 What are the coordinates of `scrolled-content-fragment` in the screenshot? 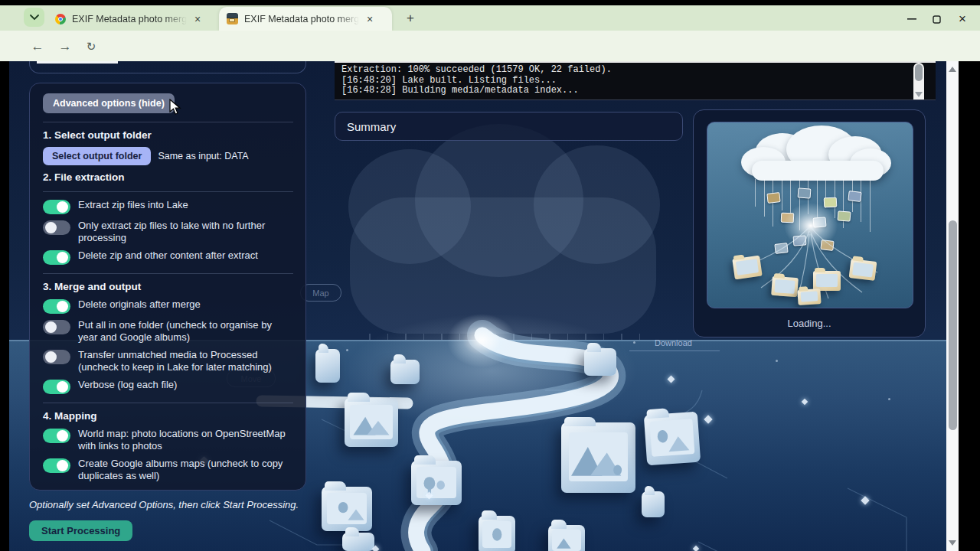 It's located at (77, 63).